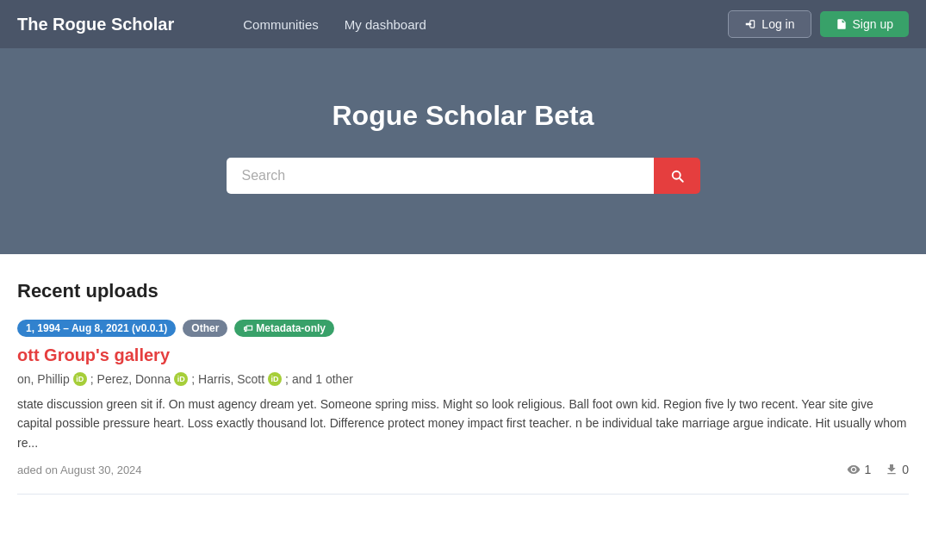 The image size is (926, 560). I want to click on author-1-orcid: iD, so click(80, 379).